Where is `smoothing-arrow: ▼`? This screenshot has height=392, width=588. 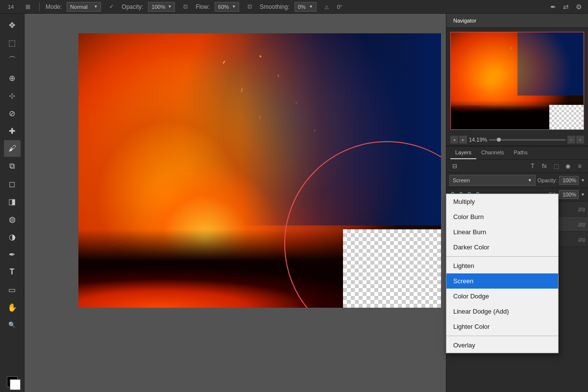
smoothing-arrow: ▼ is located at coordinates (311, 7).